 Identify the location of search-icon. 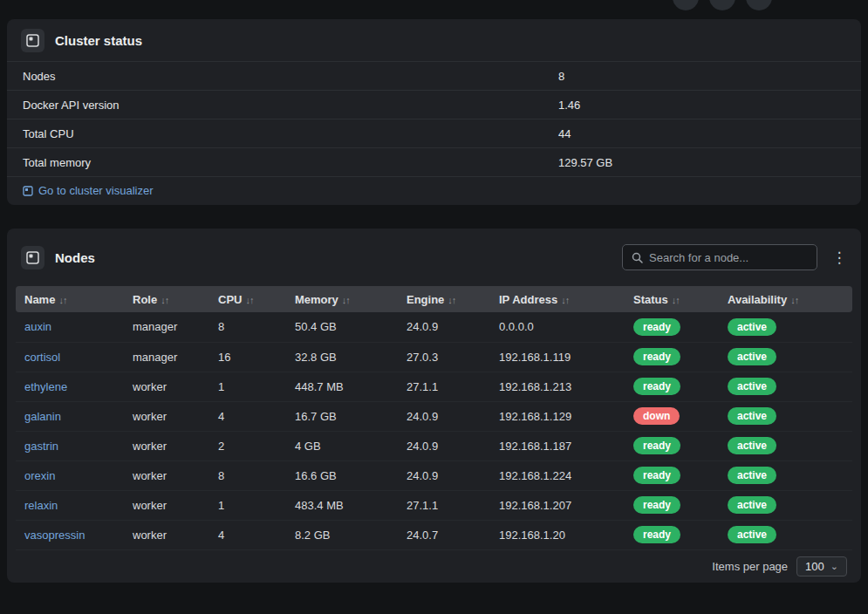
(637, 258).